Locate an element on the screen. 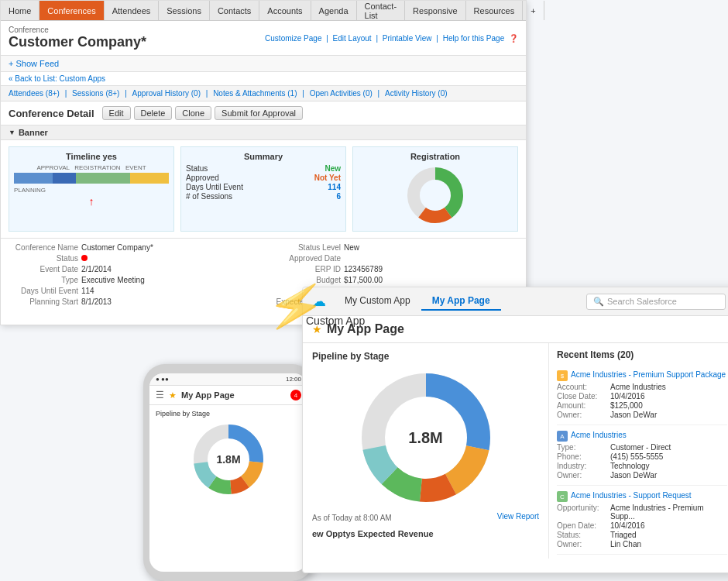  detail-title: Conference Detail is located at coordinates (51, 113).